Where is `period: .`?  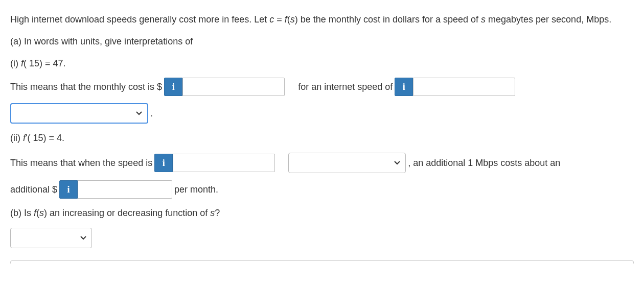 period: . is located at coordinates (151, 113).